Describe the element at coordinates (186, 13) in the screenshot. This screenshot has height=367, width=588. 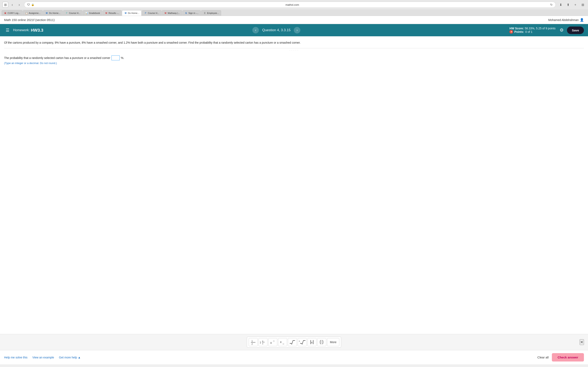
I see `tab-favicon-signin: G` at that location.